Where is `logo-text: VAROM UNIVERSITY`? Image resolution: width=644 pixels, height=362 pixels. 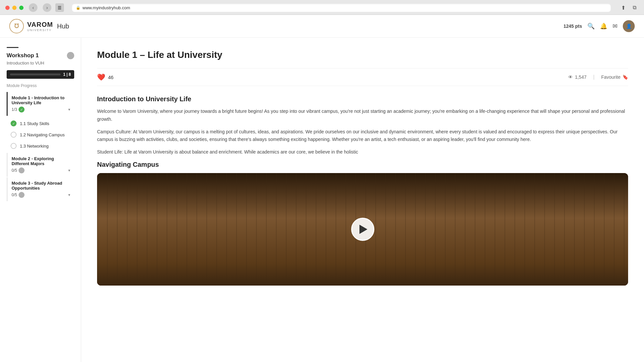 logo-text: VAROM UNIVERSITY is located at coordinates (40, 26).